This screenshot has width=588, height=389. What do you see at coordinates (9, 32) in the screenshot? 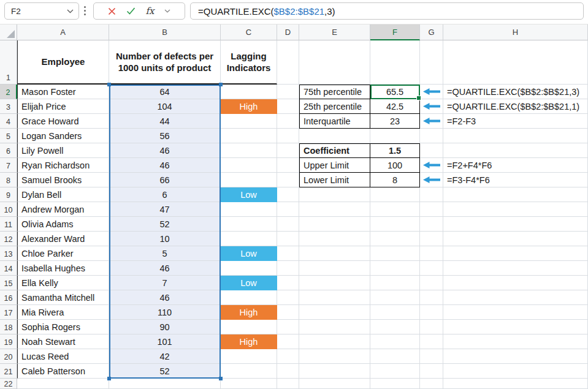
I see `select-all-button` at bounding box center [9, 32].